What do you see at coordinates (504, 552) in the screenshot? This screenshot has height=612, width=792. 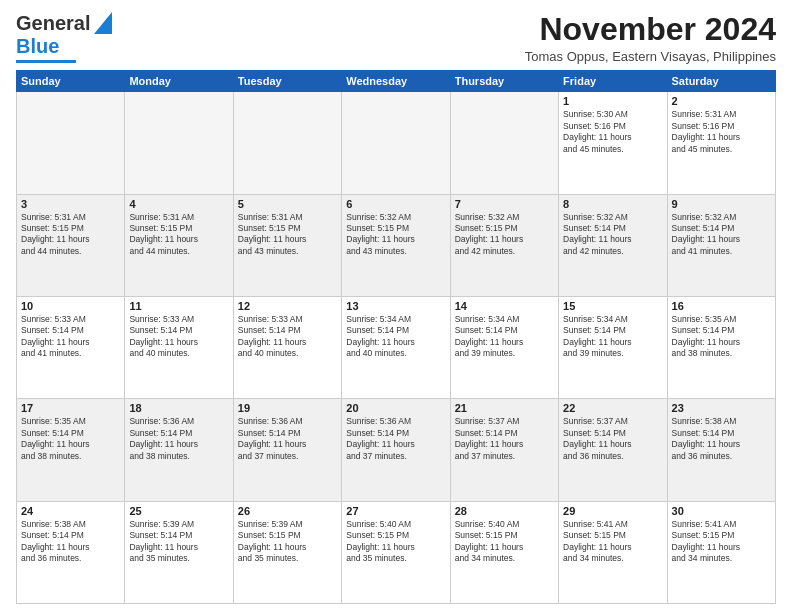 I see `calendar-cell: 28Sunrise: 5:40 AM Sunset: 5:15 PM Dayli…` at bounding box center [504, 552].